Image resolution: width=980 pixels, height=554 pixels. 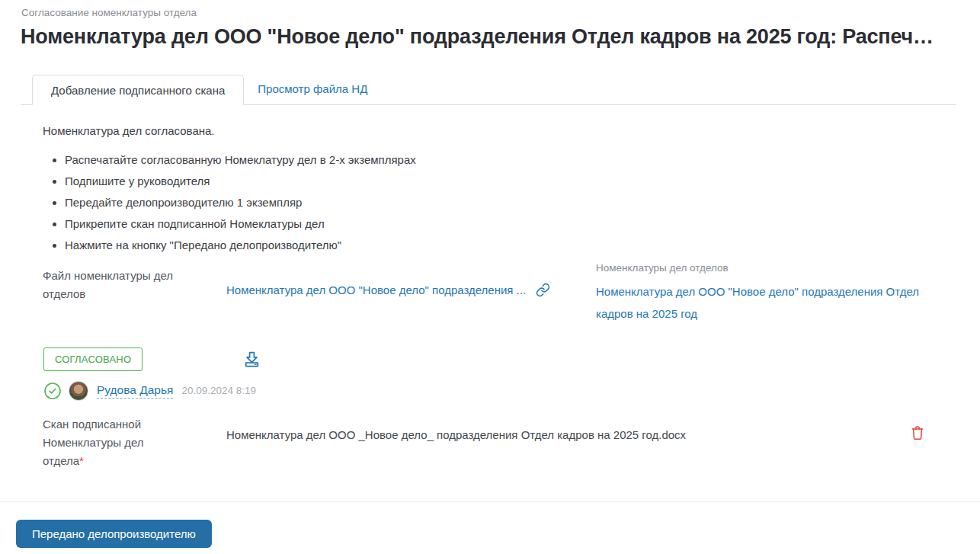 What do you see at coordinates (78, 391) in the screenshot?
I see `avatar` at bounding box center [78, 391].